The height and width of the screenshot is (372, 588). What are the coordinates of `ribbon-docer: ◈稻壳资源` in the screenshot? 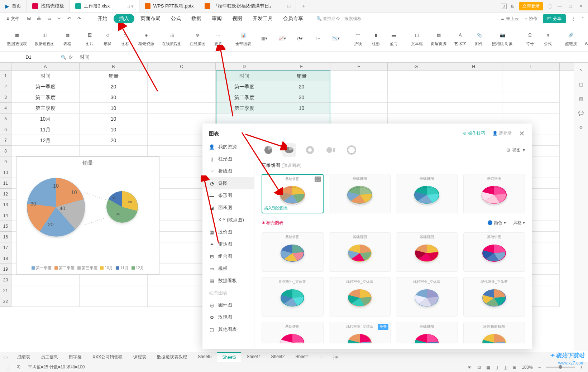 It's located at (146, 38).